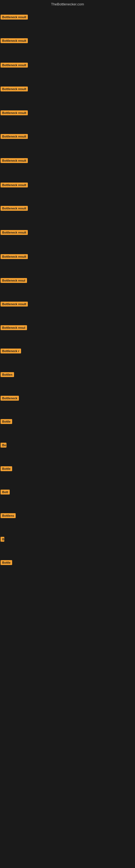  I want to click on bottleneck-badge: Bottlens, so click(8, 516).